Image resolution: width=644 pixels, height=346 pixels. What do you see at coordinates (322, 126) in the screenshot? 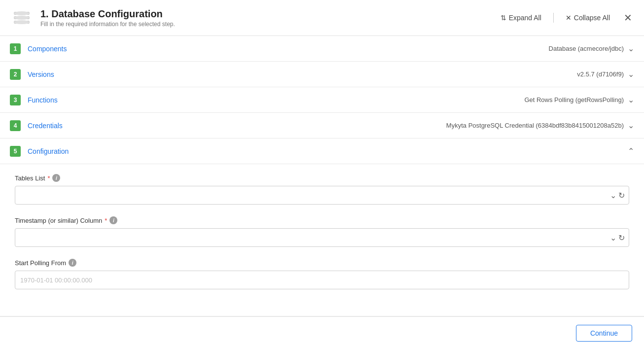
I see `step-4-row: 4 Credentials Mykyta PostgreSQL Credenti…` at bounding box center [322, 126].